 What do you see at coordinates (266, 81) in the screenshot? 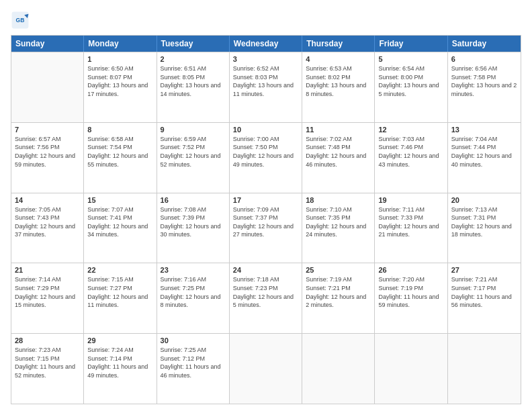
I see `day-info: Sunrise: 6:52 AMSunset: 8:03 PMDaylight:…` at bounding box center [266, 81].